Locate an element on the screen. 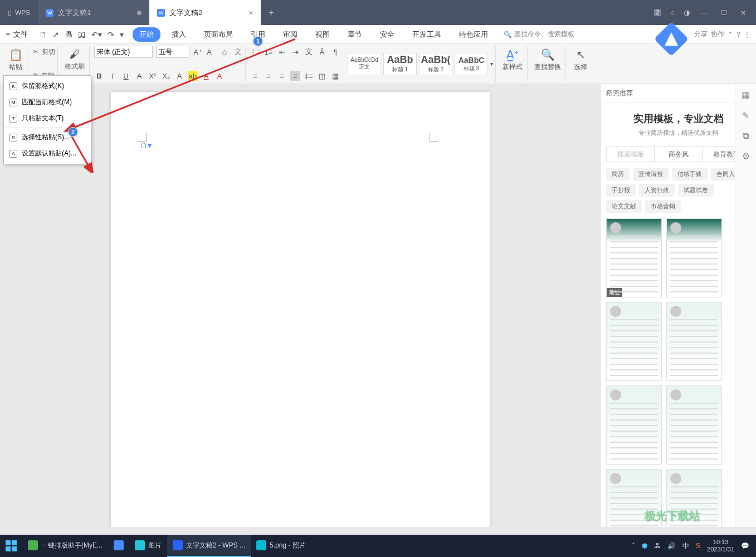  align-right-icon: ≡ is located at coordinates (282, 76).